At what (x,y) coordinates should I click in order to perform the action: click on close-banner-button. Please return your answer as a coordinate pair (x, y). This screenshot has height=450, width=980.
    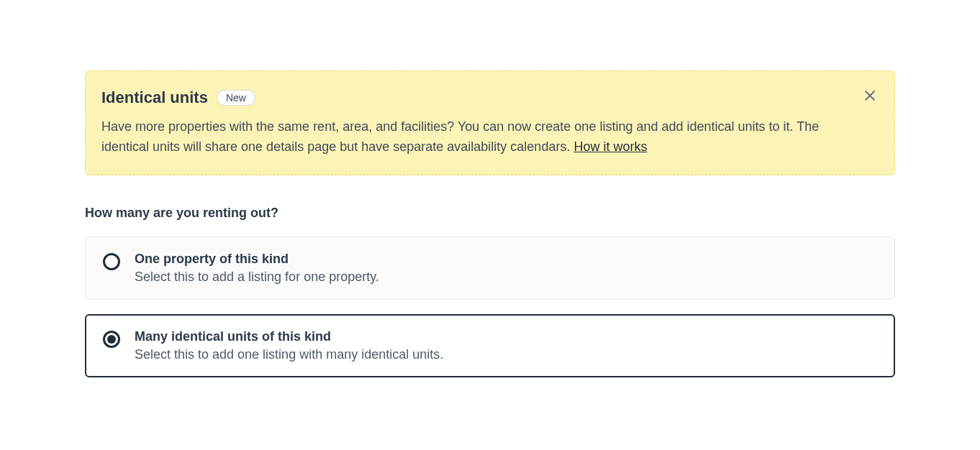
    Looking at the image, I should click on (870, 96).